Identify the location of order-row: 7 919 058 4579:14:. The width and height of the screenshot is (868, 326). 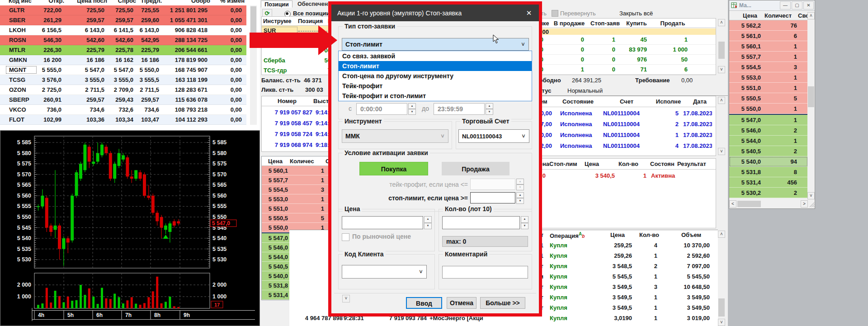
(297, 123).